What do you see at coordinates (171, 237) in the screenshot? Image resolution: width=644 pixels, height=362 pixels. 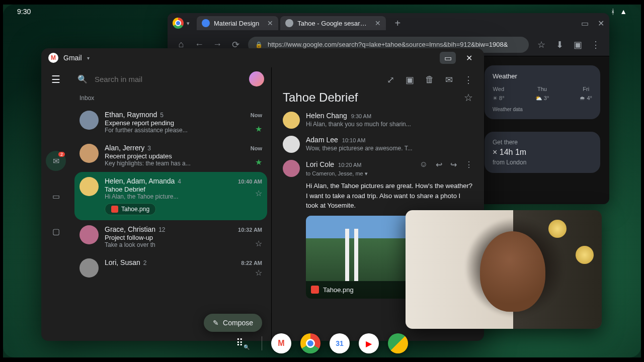 I see `thread-item: Grace, Christian1210:32 AMProject follow…` at bounding box center [171, 237].